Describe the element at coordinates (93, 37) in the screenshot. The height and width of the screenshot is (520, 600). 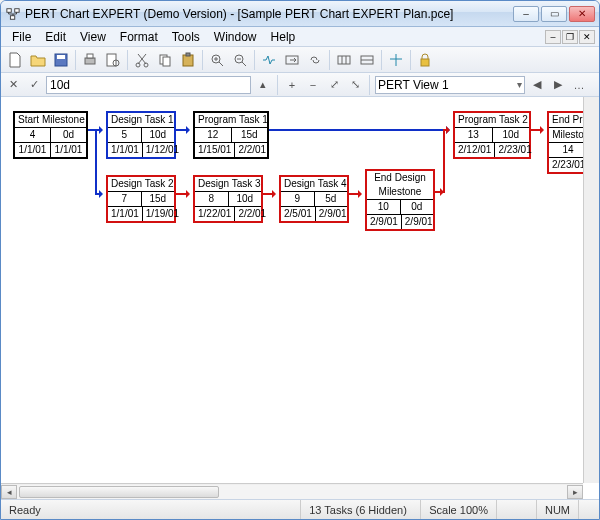
I see `menu-view: View` at that location.